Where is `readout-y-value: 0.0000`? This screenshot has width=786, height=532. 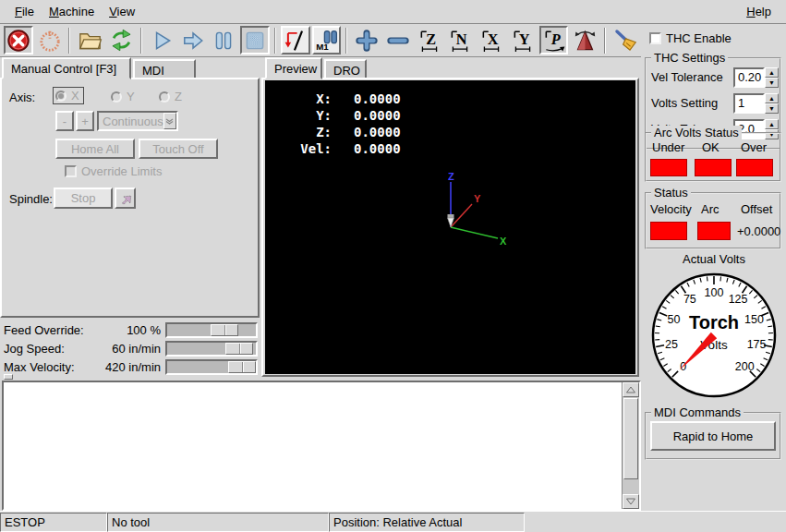 readout-y-value: 0.0000 is located at coordinates (377, 115).